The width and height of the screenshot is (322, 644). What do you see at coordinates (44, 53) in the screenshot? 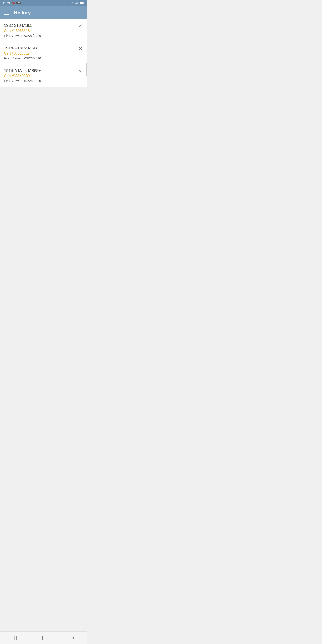
I see `history-item-2: 1914-F Mark MS68 Cert #37817317 First Vi…` at bounding box center [44, 53].